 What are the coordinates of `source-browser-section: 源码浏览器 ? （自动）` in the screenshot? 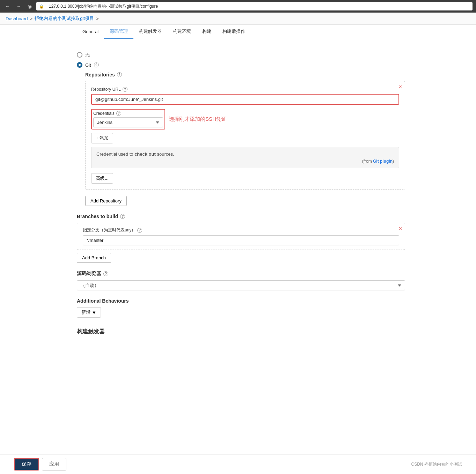 It's located at (241, 281).